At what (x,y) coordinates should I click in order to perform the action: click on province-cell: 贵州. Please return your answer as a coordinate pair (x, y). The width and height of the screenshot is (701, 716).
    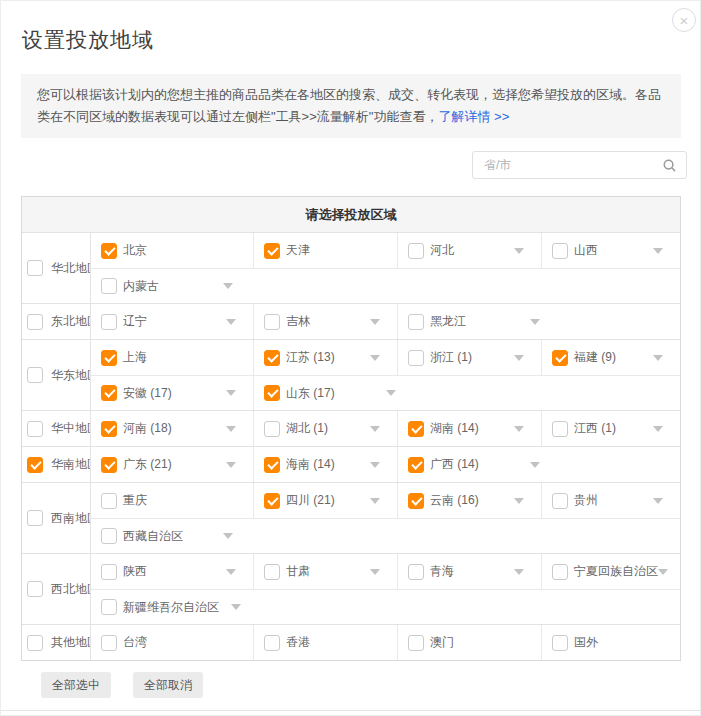
    Looking at the image, I should click on (611, 500).